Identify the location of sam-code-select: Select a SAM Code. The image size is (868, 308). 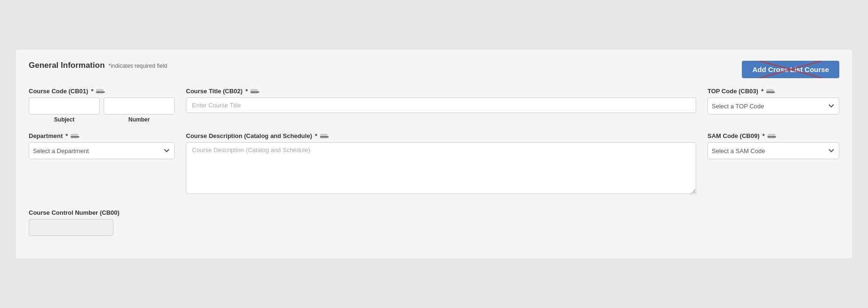
(773, 151).